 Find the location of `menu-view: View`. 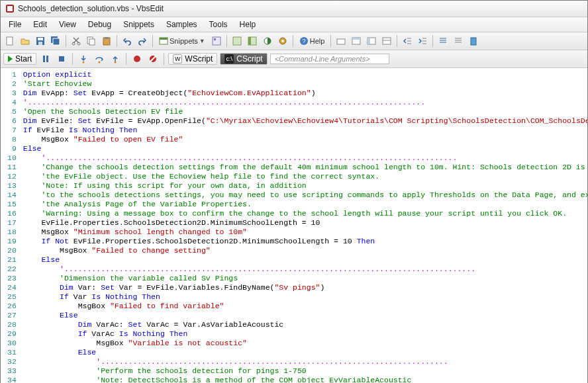

menu-view: View is located at coordinates (68, 24).